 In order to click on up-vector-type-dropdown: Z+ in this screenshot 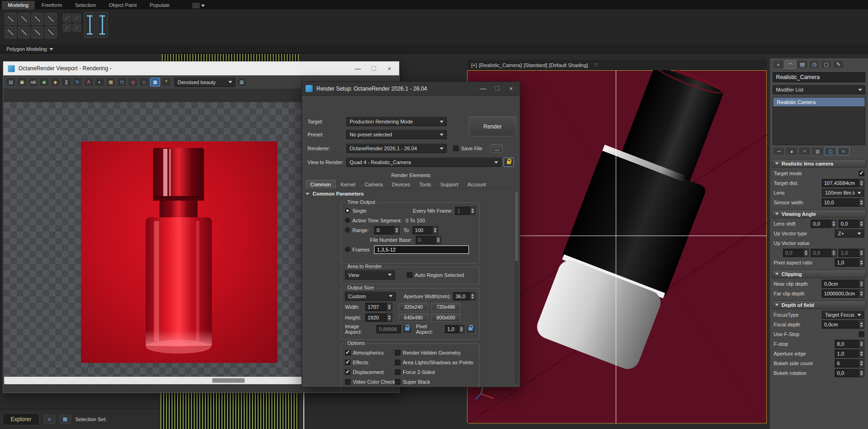, I will do `click(850, 233)`.